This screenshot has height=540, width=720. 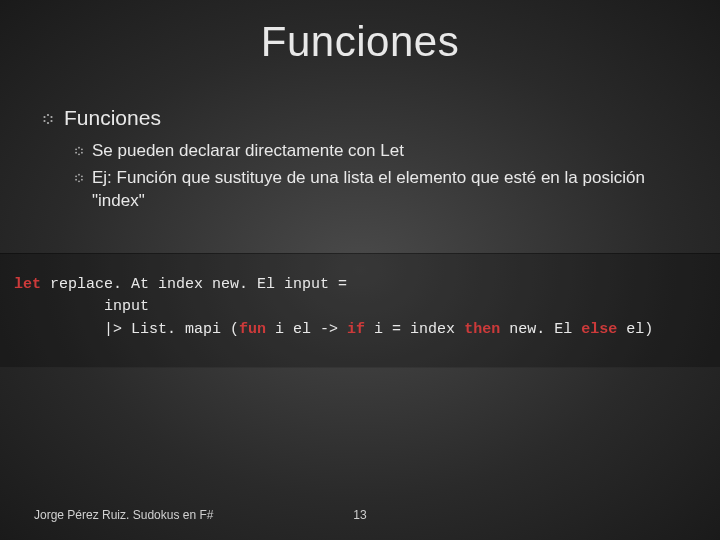 What do you see at coordinates (364, 118) in the screenshot?
I see `bullet-level1: Funciones` at bounding box center [364, 118].